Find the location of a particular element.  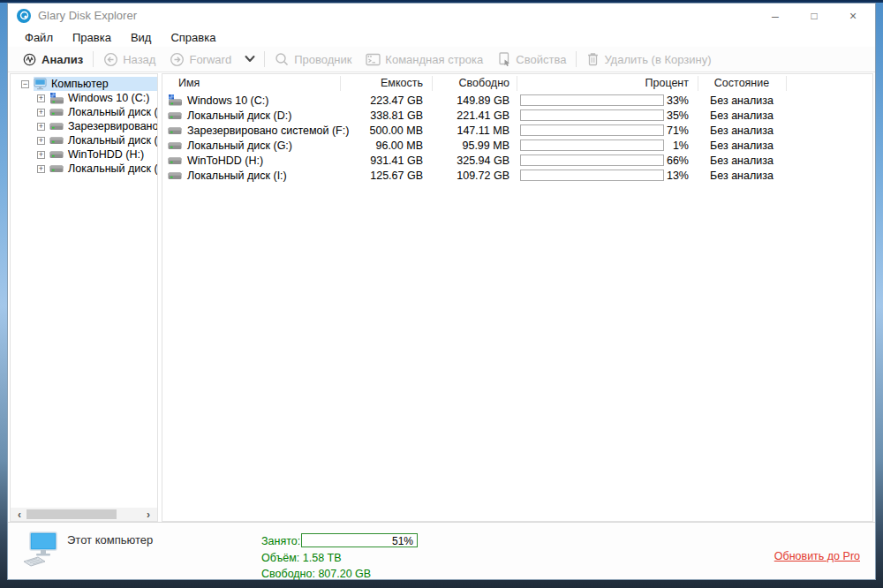

title-bar: Glary Disk Explorer – □ × is located at coordinates (442, 16).